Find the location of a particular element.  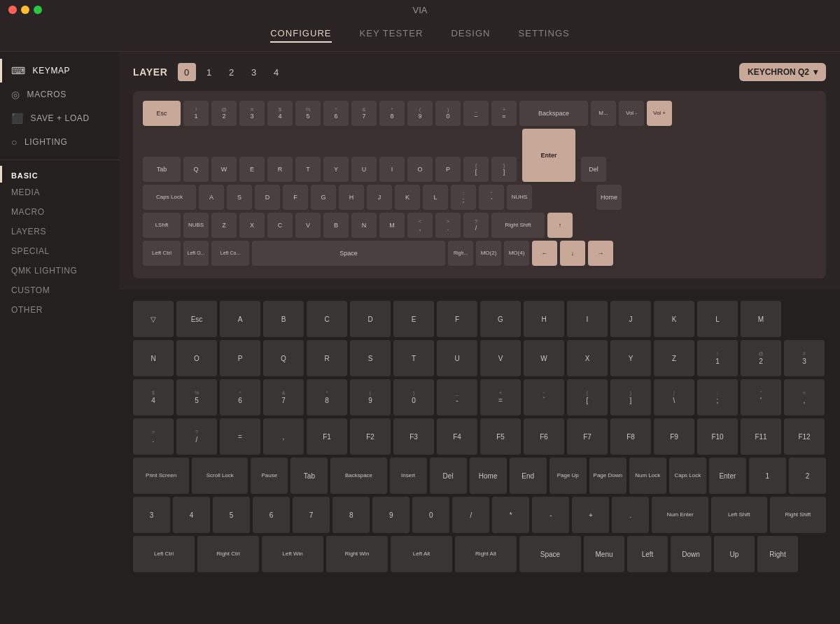

km-key-f6: F6 is located at coordinates (544, 437).